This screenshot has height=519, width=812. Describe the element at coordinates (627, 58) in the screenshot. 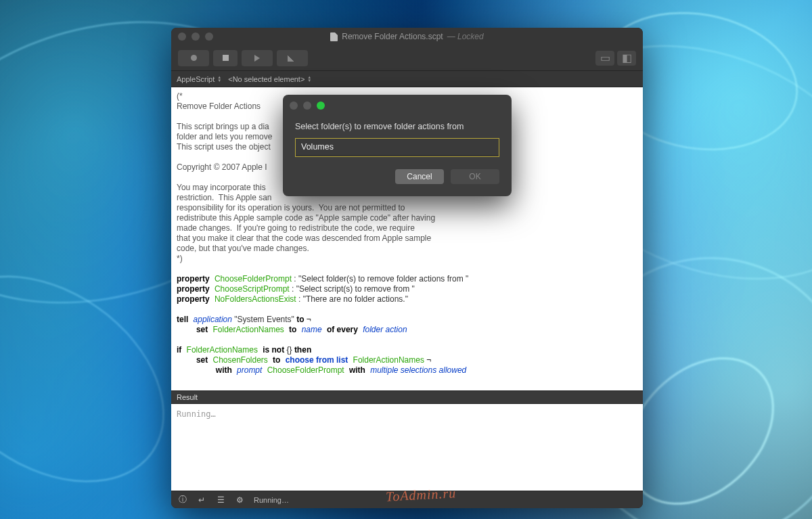

I see `view-mode-b-button: ◧` at that location.